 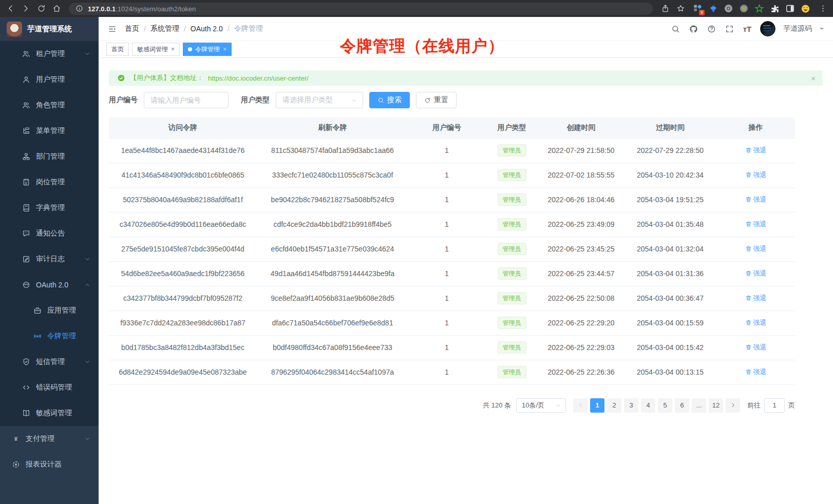 What do you see at coordinates (49, 465) in the screenshot?
I see `sidebar-root-section: ¥支付管理报表设计器` at bounding box center [49, 465].